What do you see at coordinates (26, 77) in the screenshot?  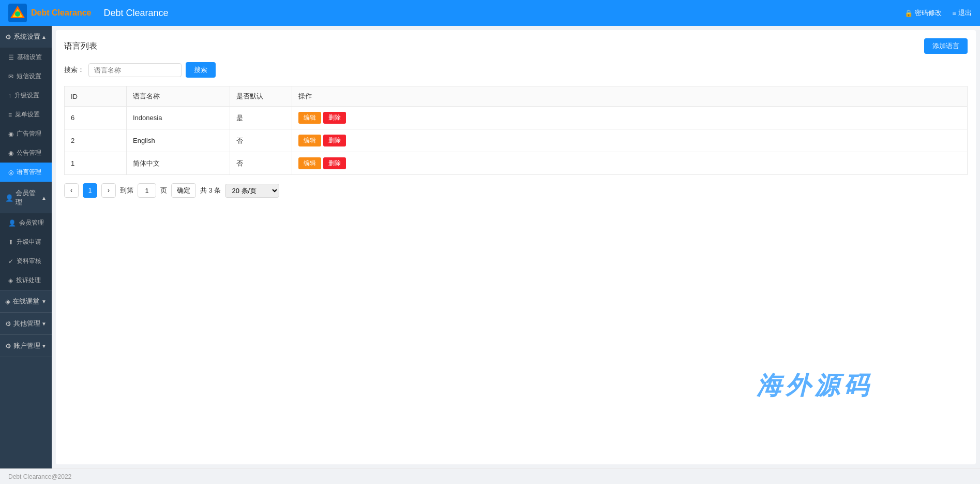 I see `sidebar-item-sms-settings: ✉ 短信设置` at bounding box center [26, 77].